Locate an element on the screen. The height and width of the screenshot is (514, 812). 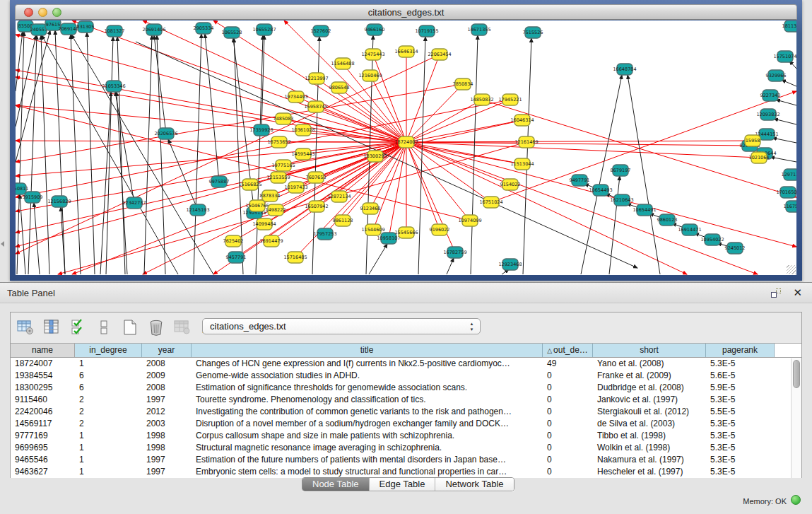
table-row: 977716911998Corpus callosum shape and si… is located at coordinates (396, 437).